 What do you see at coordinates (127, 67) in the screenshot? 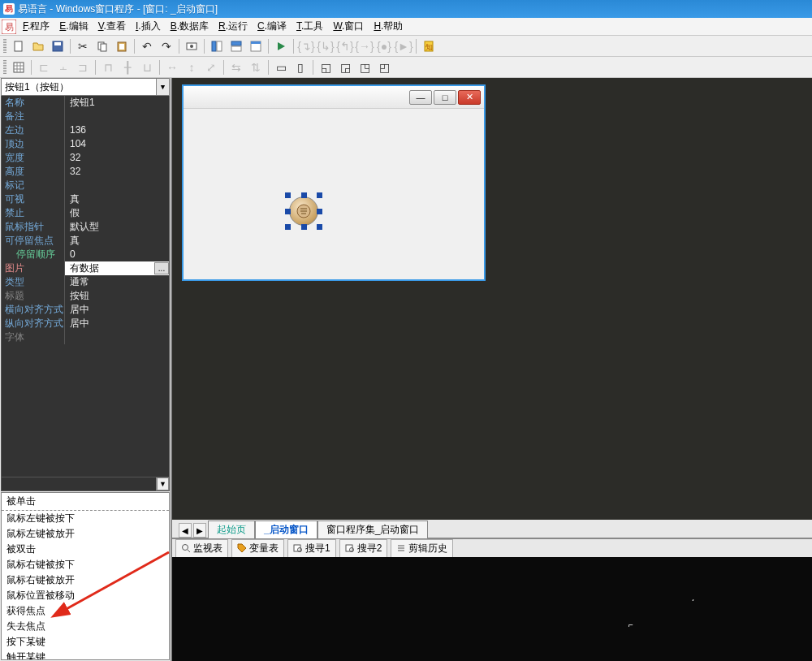
I see `align-middle-button: ╂` at bounding box center [127, 67].